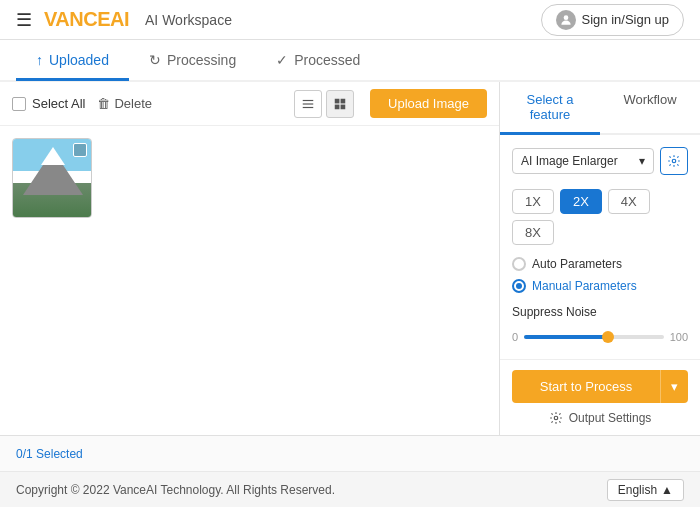  Describe the element at coordinates (600, 386) in the screenshot. I see `process-btn-row: Start to Process ▾` at that location.